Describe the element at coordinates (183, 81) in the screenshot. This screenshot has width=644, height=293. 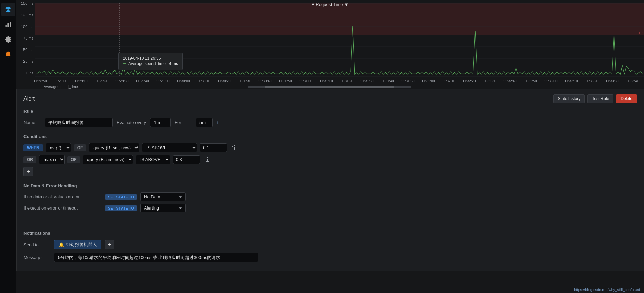
I see `svg-text: 11:30:00` at that location.